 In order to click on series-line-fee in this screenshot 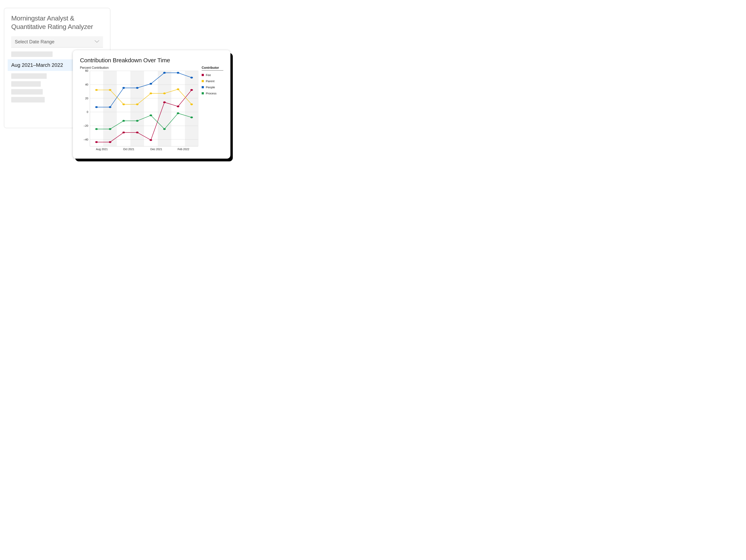, I will do `click(144, 116)`.